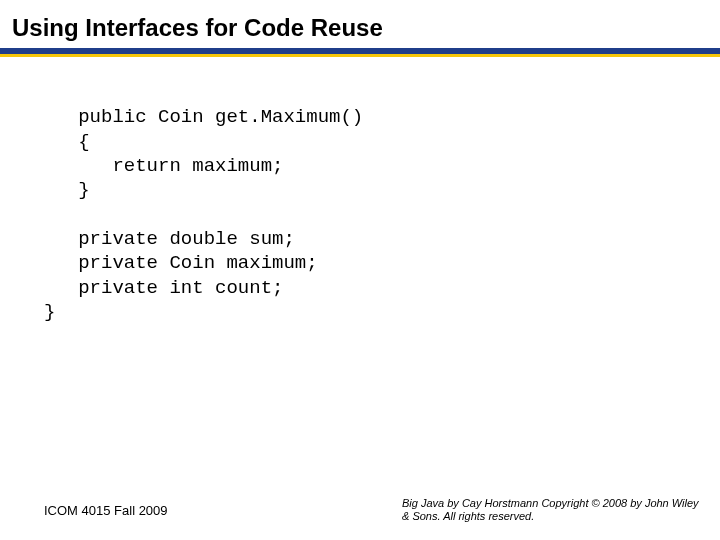 This screenshot has height=540, width=720. I want to click on code-line: private Coin maximum;, so click(181, 263).